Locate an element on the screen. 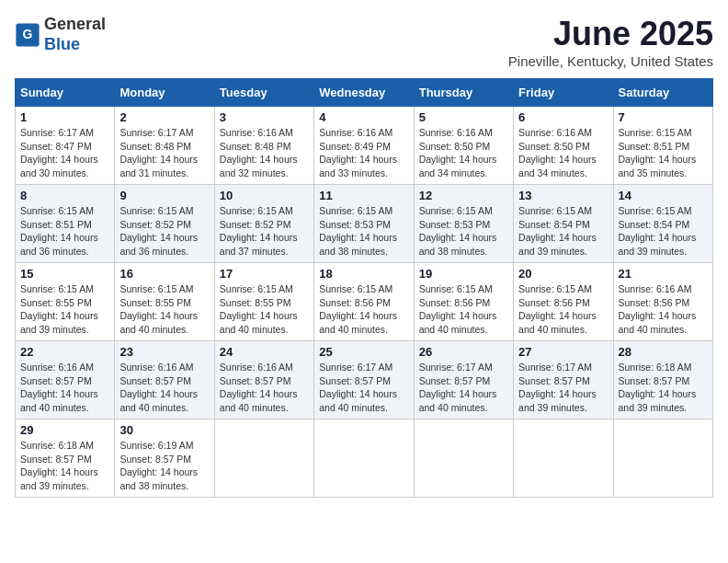  weekday-header-sunday: Sunday is located at coordinates (65, 93).